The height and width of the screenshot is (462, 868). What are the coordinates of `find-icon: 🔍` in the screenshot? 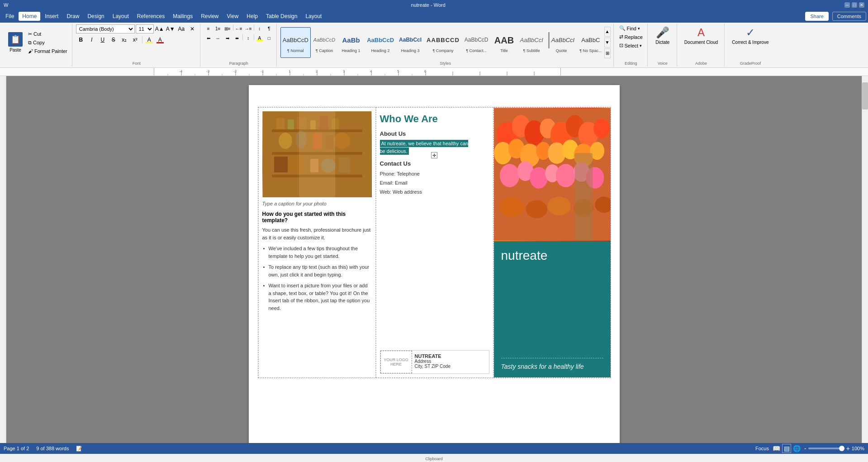 It's located at (622, 28).